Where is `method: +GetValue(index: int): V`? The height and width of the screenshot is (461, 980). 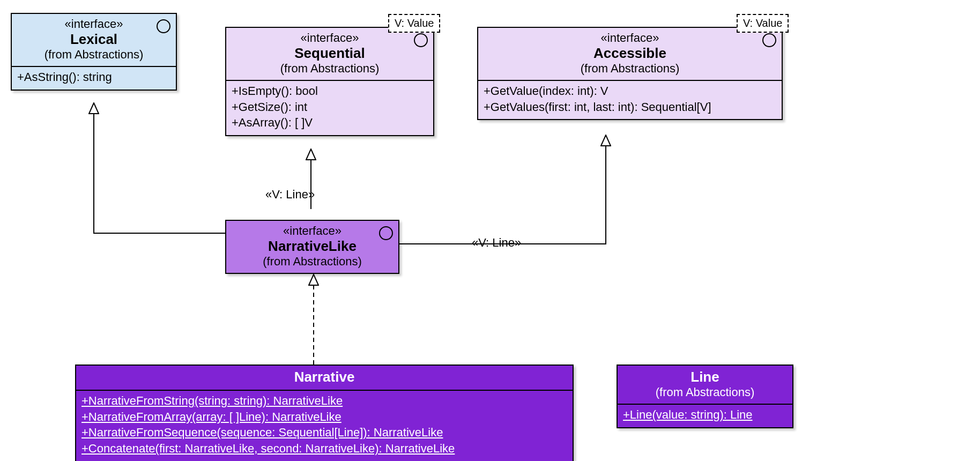
method: +GetValue(index: int): V is located at coordinates (630, 91).